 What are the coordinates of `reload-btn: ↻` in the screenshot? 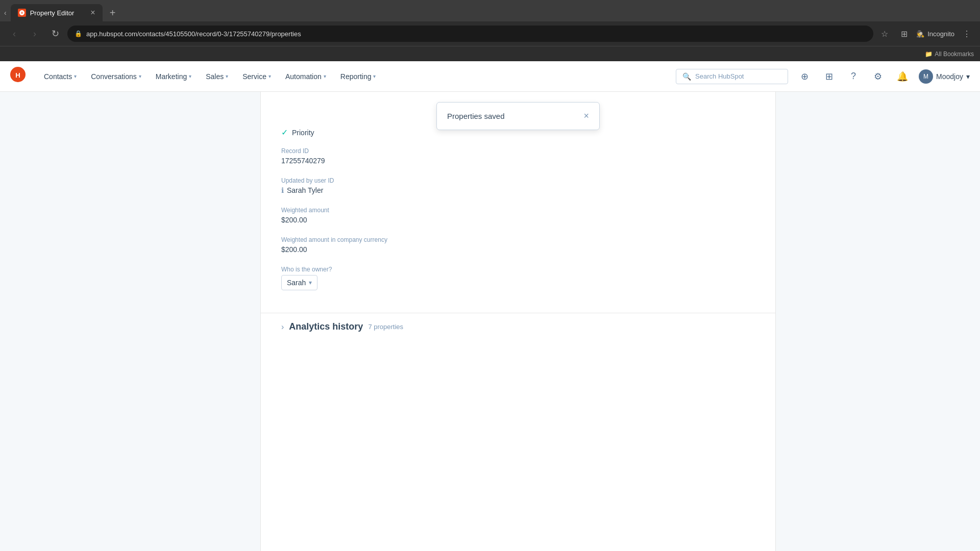 It's located at (55, 34).